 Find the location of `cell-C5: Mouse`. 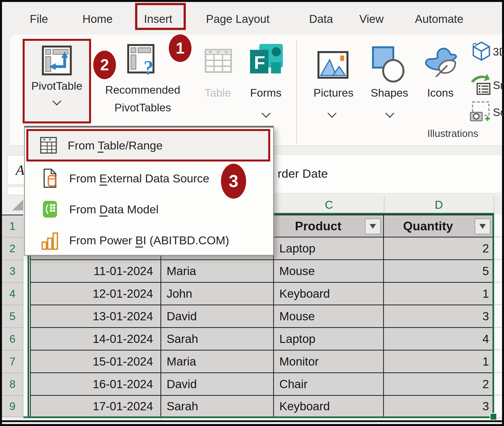

cell-C5: Mouse is located at coordinates (329, 317).